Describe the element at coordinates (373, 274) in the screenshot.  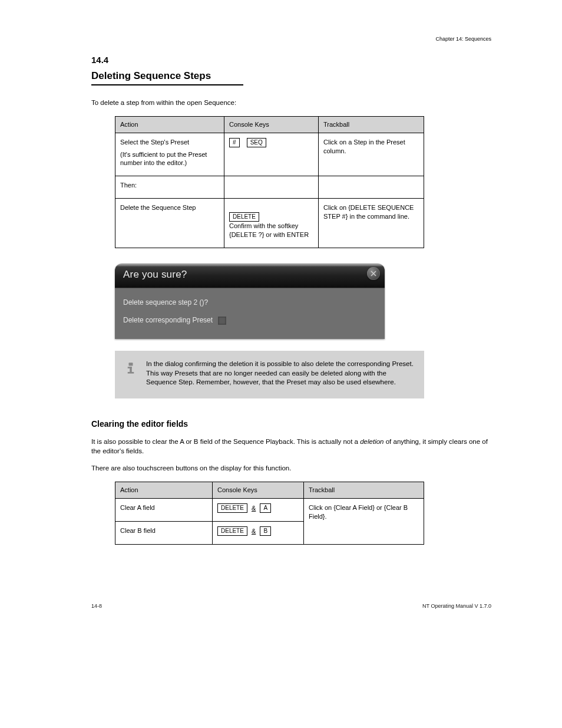
I see `close-icon` at that location.